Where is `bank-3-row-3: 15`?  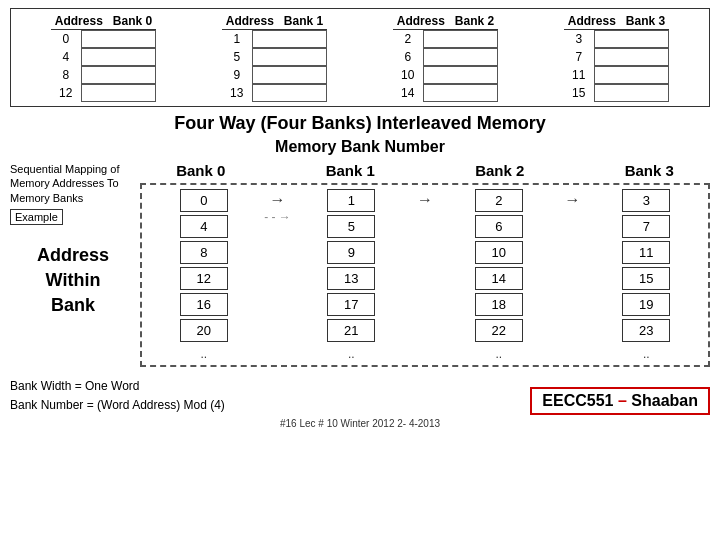 bank-3-row-3: 15 is located at coordinates (616, 93).